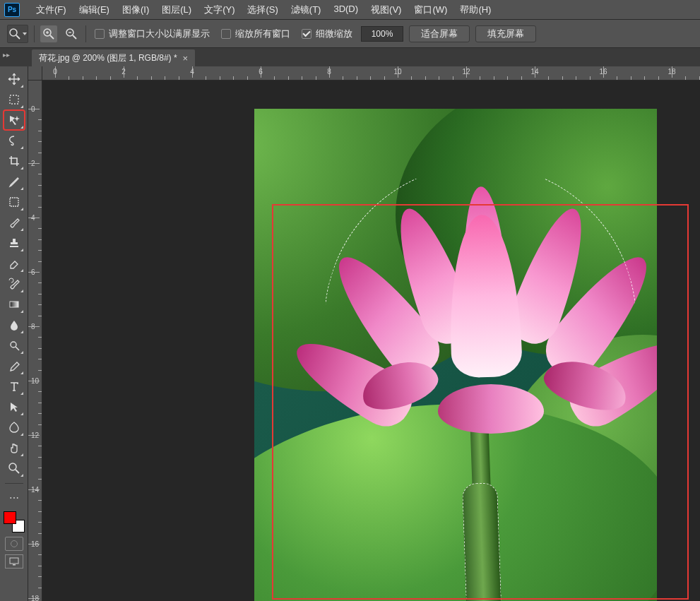 This screenshot has height=601, width=700. What do you see at coordinates (12, 10) in the screenshot?
I see `ps-logo-icon: Ps` at bounding box center [12, 10].